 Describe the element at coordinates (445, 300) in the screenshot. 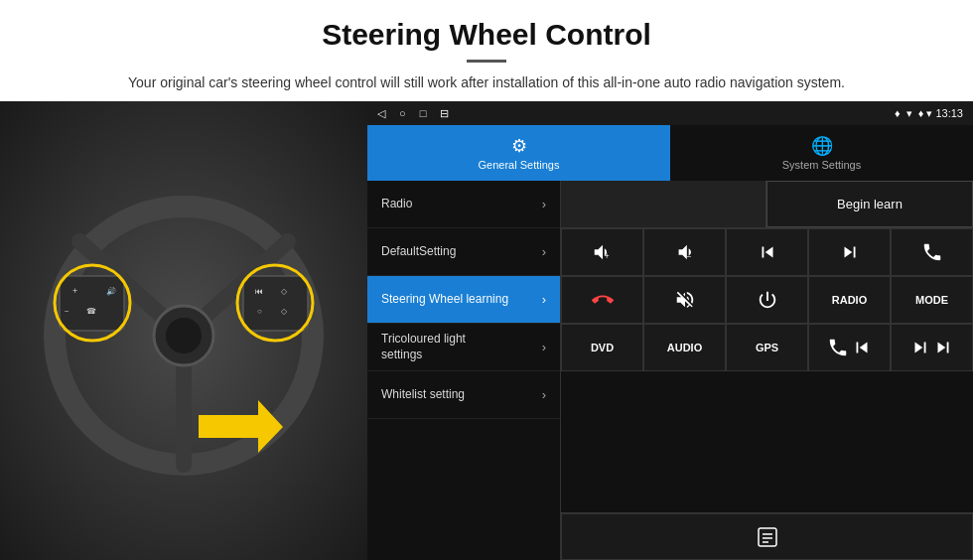

I see `menu-item-steering-label: Steering Wheel learning` at that location.